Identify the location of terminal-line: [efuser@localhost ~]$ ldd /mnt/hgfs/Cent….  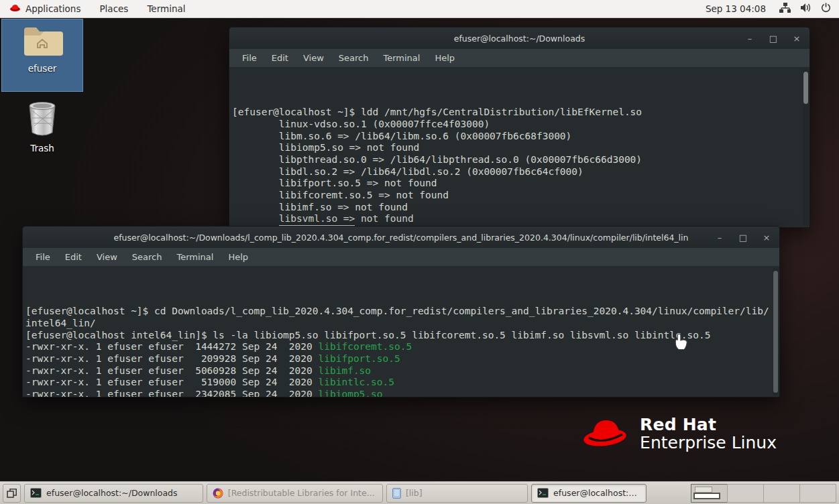
(520, 113).